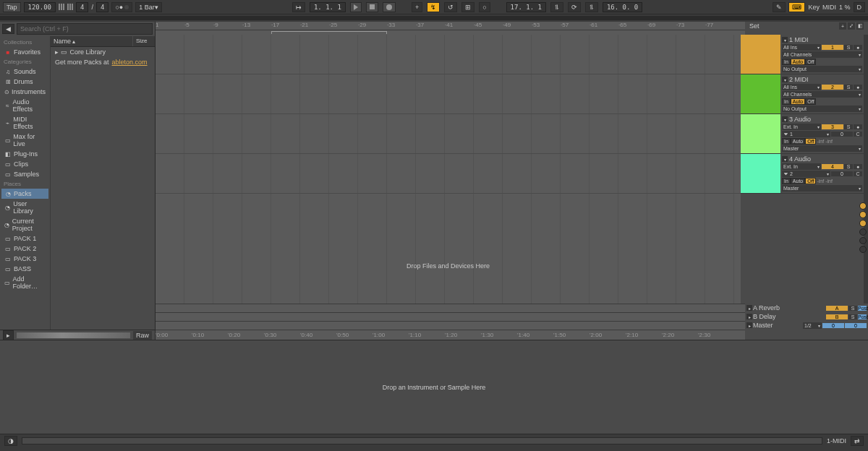  What do you see at coordinates (812, 325) in the screenshot?
I see `global-quantize: 1/2` at bounding box center [812, 325].